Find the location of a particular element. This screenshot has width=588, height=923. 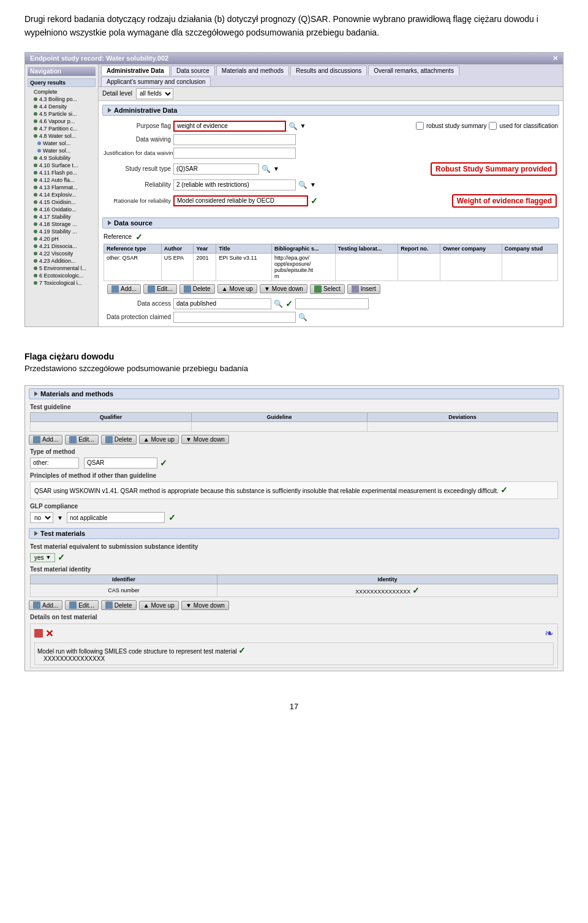

move-down-ref-button: ▼ Move down is located at coordinates (284, 289).